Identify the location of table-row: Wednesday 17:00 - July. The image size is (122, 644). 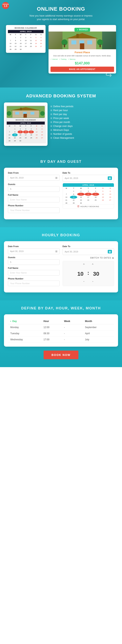
(61, 340).